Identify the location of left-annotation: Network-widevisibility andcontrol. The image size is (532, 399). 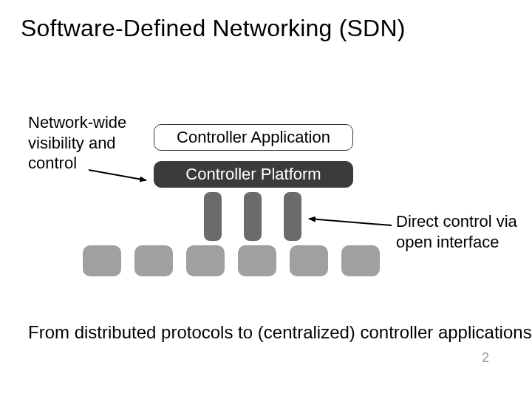
(77, 143).